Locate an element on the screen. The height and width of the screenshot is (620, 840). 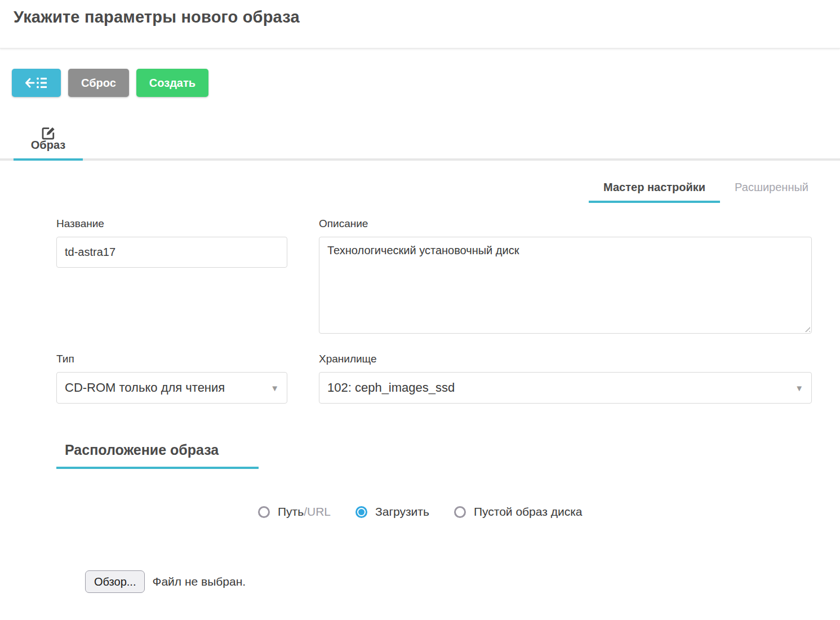
name-input is located at coordinates (172, 253).